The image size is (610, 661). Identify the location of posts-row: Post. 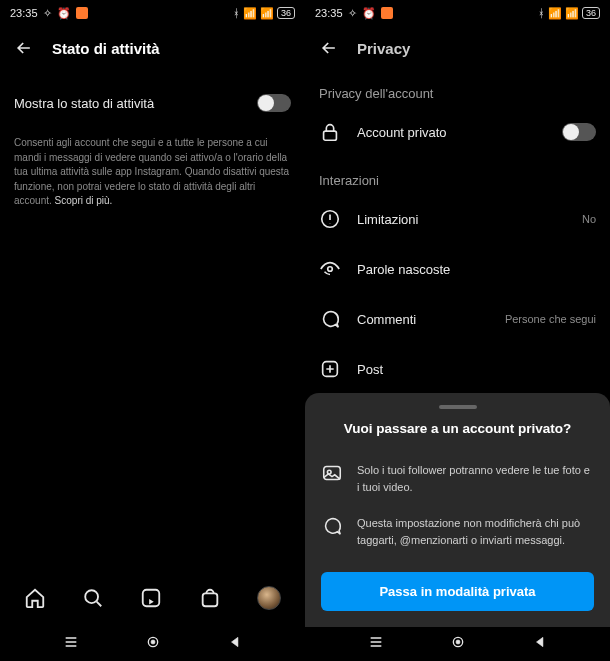
(458, 369).